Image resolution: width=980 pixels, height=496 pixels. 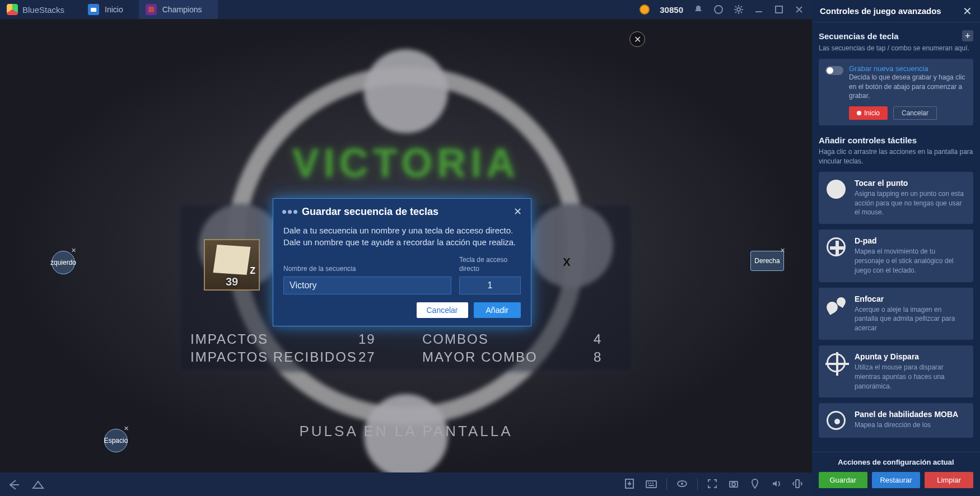 What do you see at coordinates (836, 420) in the screenshot?
I see `moba-icon` at bounding box center [836, 420].